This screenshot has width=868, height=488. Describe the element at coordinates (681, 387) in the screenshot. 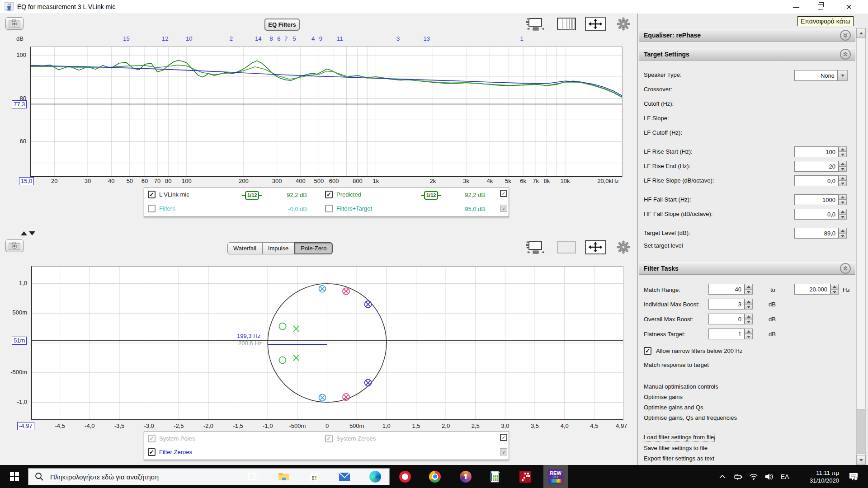

I see `action-manual-optimisation-controls: Manual optimisation controls` at that location.